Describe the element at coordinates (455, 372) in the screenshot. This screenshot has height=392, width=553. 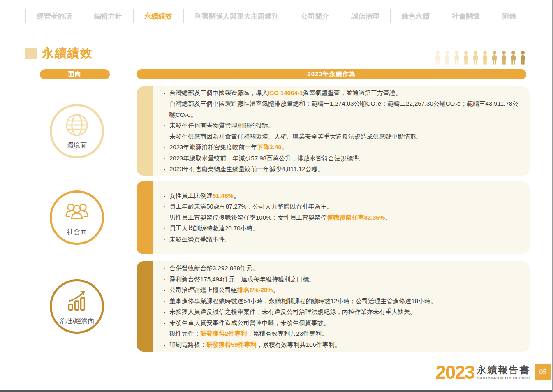
I see `footer-year: 2023` at that location.